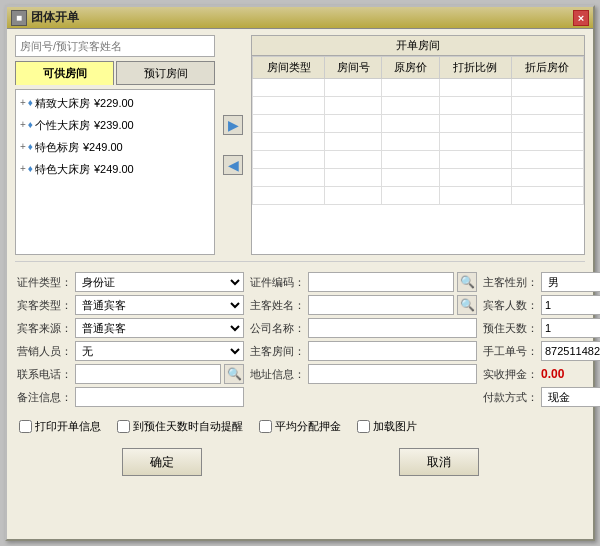 The width and height of the screenshot is (600, 546). Describe the element at coordinates (233, 145) in the screenshot. I see `arrow-panel: ▶ ◀` at that location.